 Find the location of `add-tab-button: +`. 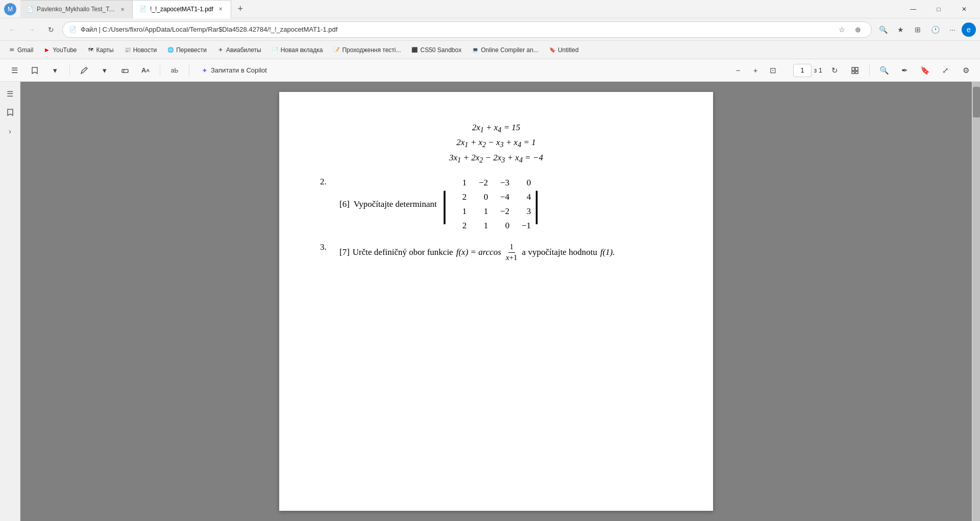

add-tab-button: + is located at coordinates (240, 9).